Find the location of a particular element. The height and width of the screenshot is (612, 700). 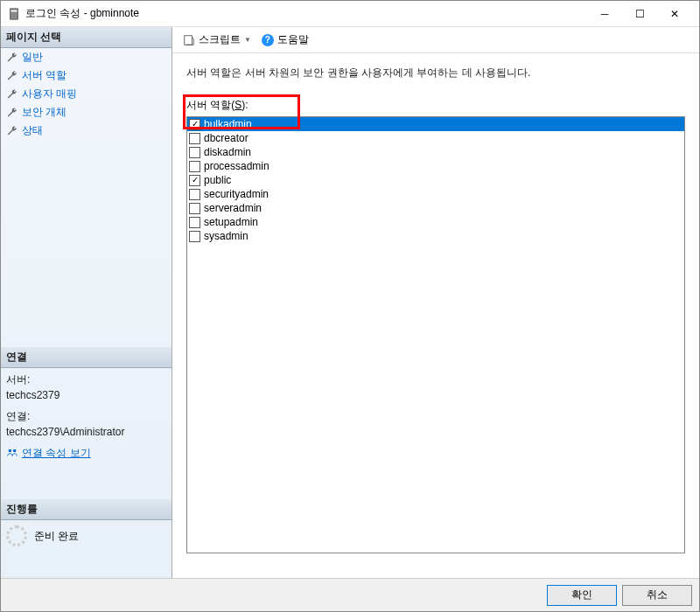

connection-label: 연결: is located at coordinates (86, 416).